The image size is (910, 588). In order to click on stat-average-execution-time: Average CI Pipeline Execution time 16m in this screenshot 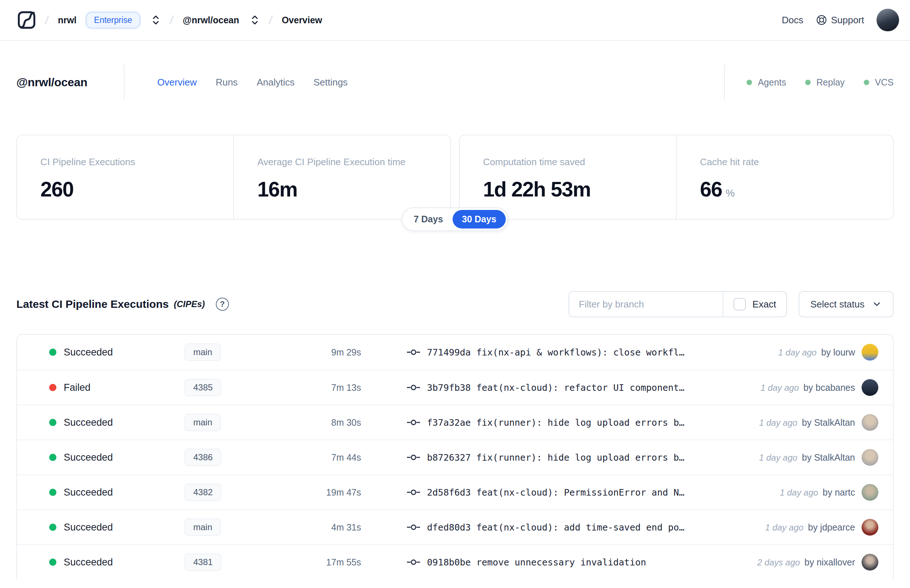, I will do `click(342, 177)`.